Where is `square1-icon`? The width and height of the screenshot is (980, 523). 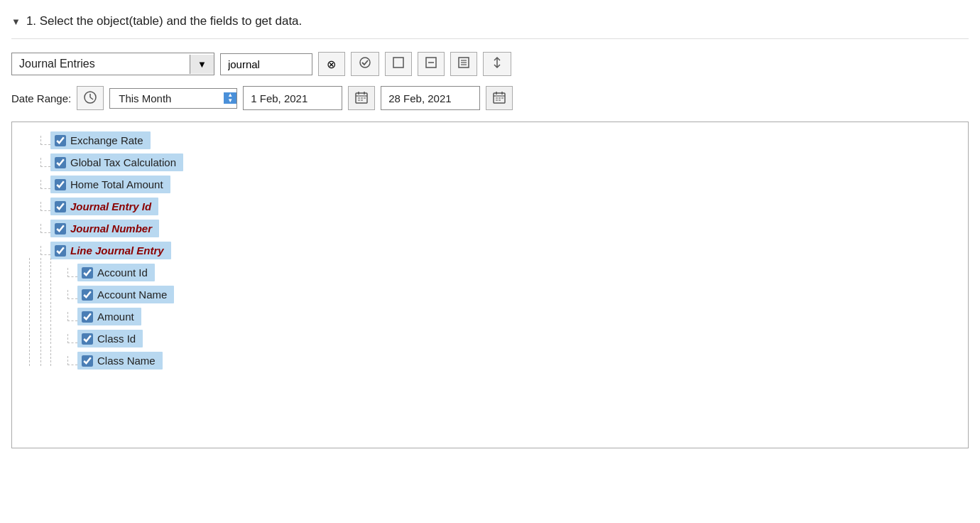
square1-icon is located at coordinates (398, 64).